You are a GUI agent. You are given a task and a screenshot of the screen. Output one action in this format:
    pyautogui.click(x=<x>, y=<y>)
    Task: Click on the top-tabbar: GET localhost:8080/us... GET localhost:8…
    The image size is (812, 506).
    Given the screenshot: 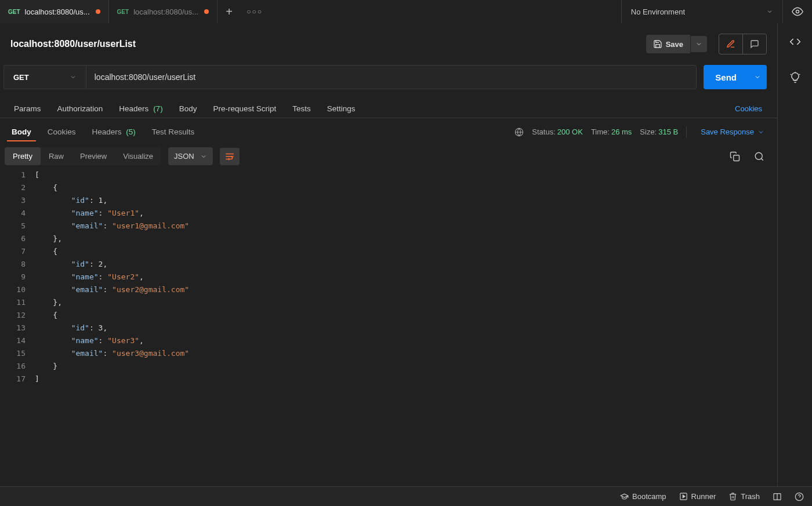 What is the action you would take?
    pyautogui.click(x=406, y=12)
    